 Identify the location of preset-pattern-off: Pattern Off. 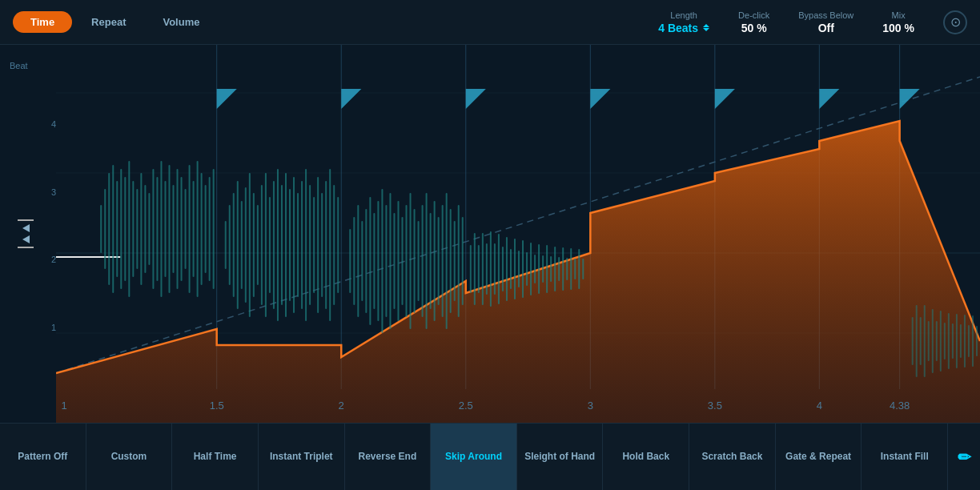
(43, 456).